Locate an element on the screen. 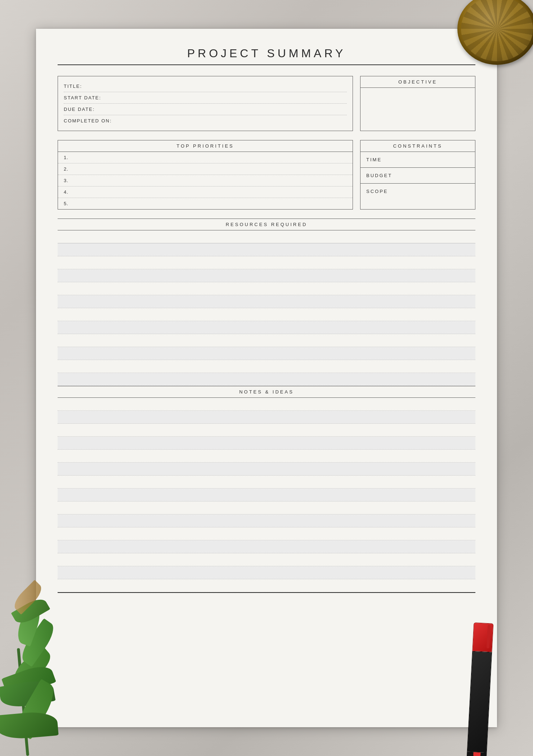  plant-decoration is located at coordinates (50, 666).